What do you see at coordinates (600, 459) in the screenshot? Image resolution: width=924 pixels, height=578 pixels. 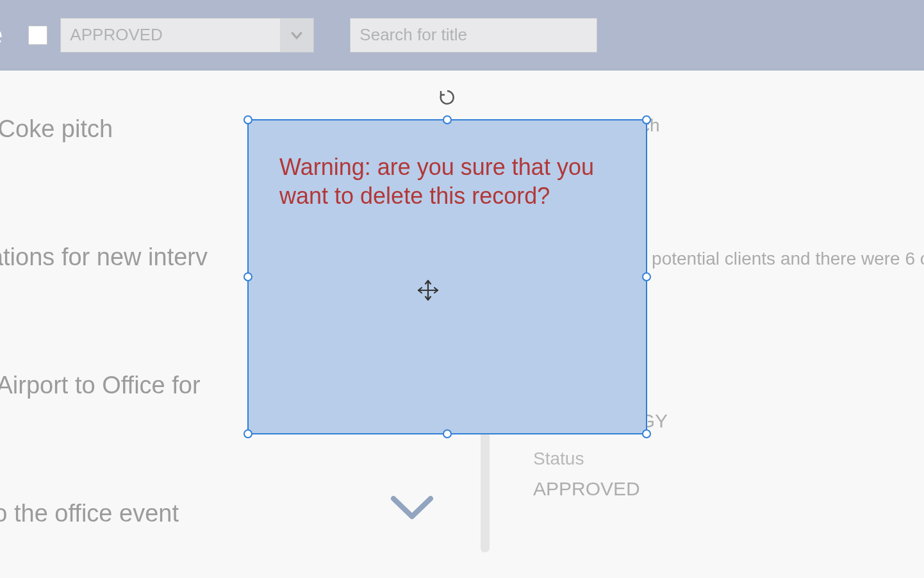 I see `status-label: Status` at bounding box center [600, 459].